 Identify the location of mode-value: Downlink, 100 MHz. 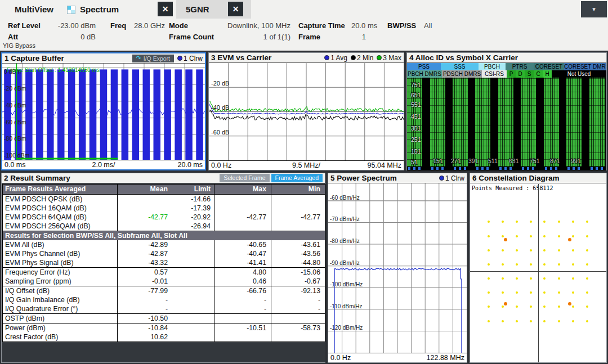
(257, 26).